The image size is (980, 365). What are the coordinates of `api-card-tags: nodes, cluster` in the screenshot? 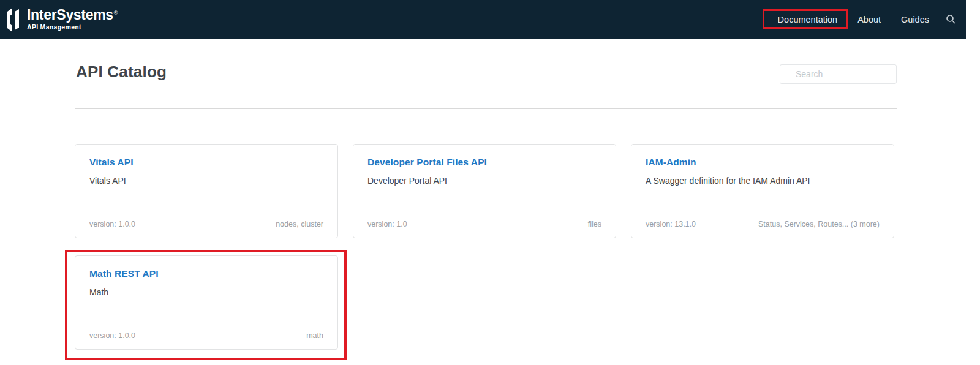 It's located at (300, 224).